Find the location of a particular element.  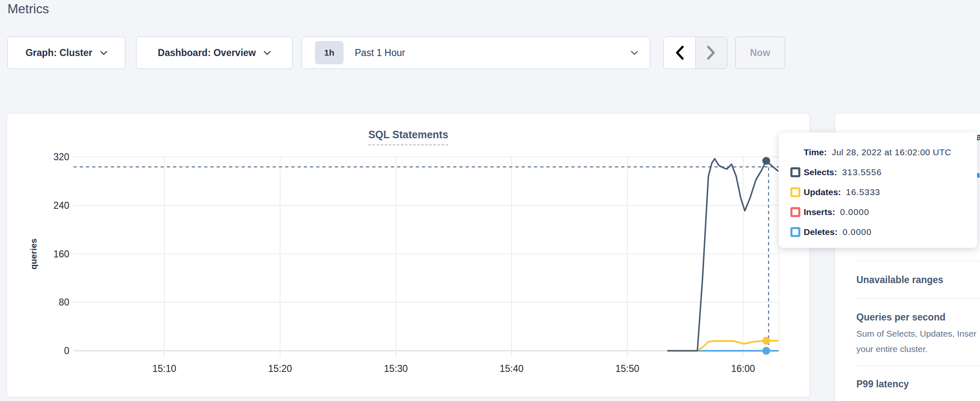

x-tick-label: 15:50 is located at coordinates (627, 369).